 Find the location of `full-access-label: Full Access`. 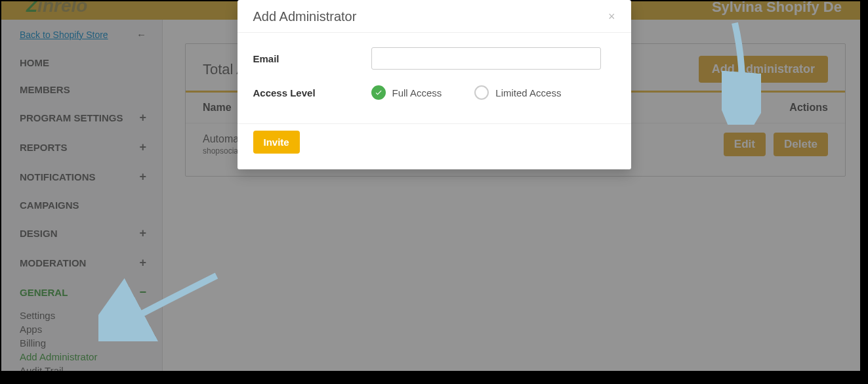

full-access-label: Full Access is located at coordinates (417, 93).